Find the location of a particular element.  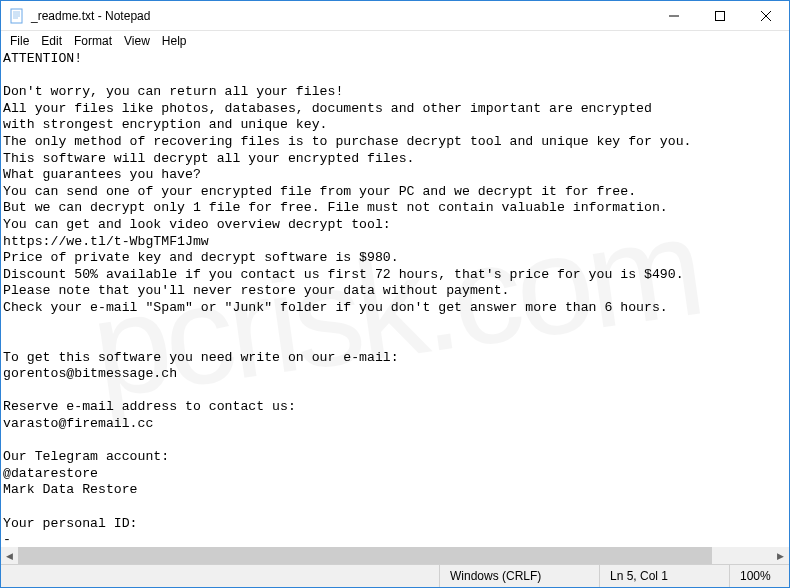

maximize-button is located at coordinates (720, 16).